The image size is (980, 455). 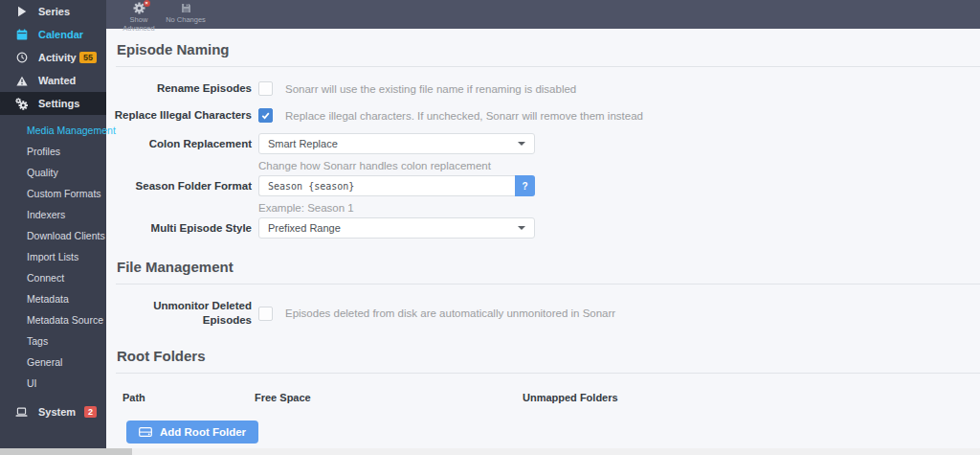 I want to click on play-icon, so click(x=21, y=11).